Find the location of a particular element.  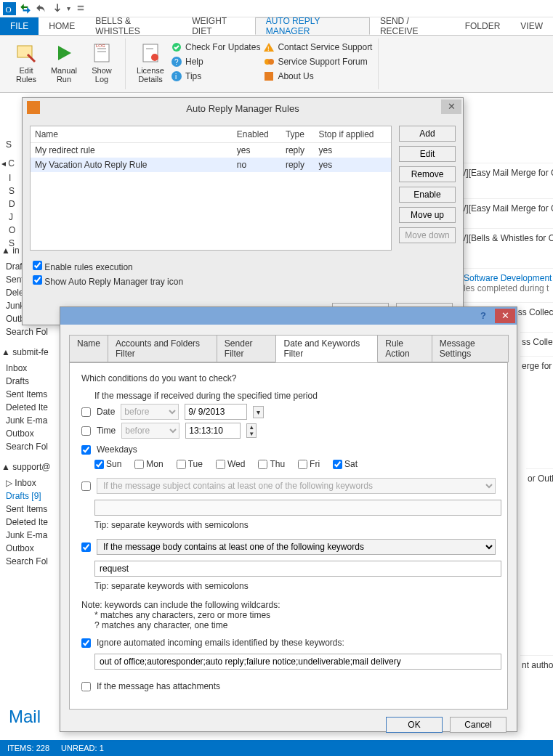

tab-folder: FOLDER is located at coordinates (483, 26).